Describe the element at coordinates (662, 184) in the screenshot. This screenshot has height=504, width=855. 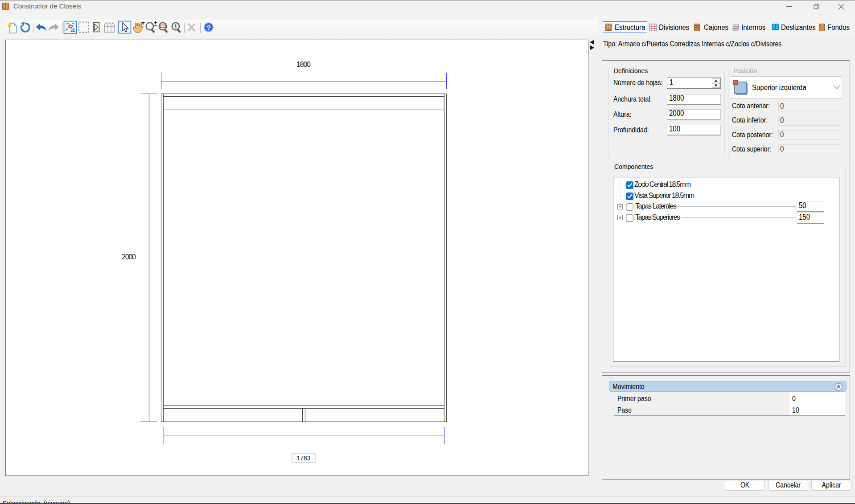
I see `svg-text: Zoclo Central 18.5mm` at that location.